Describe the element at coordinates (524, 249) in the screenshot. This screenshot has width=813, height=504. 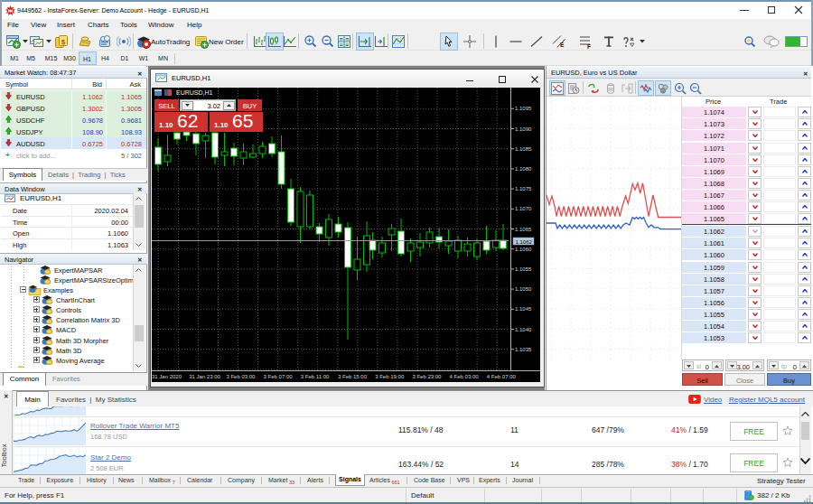
I see `svg-text: 1.1060` at that location.